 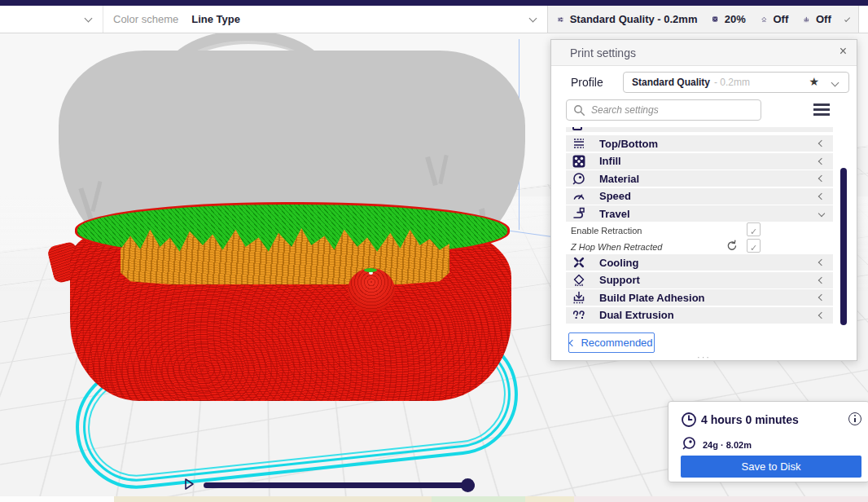 What do you see at coordinates (844, 51) in the screenshot?
I see `close-icon: ×` at bounding box center [844, 51].